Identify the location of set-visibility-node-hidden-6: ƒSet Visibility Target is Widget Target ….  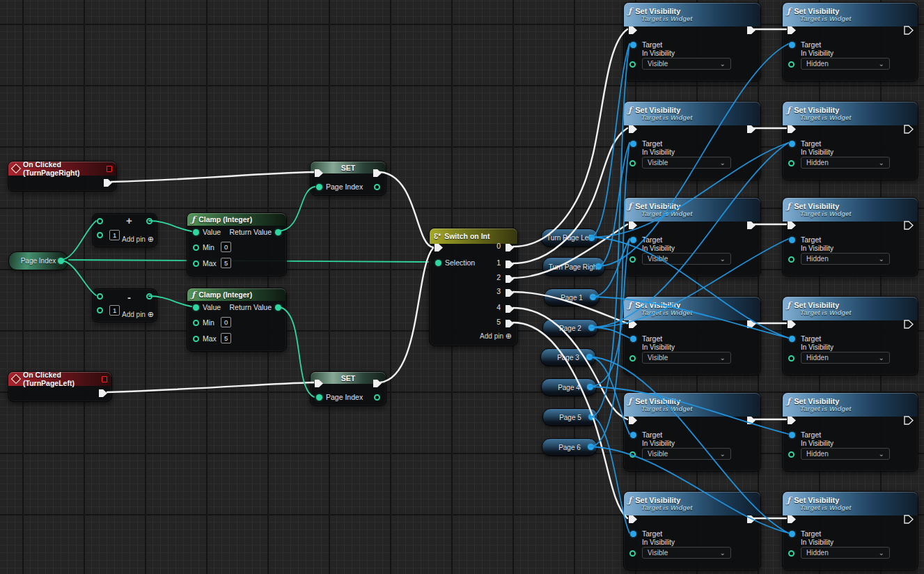
(850, 531).